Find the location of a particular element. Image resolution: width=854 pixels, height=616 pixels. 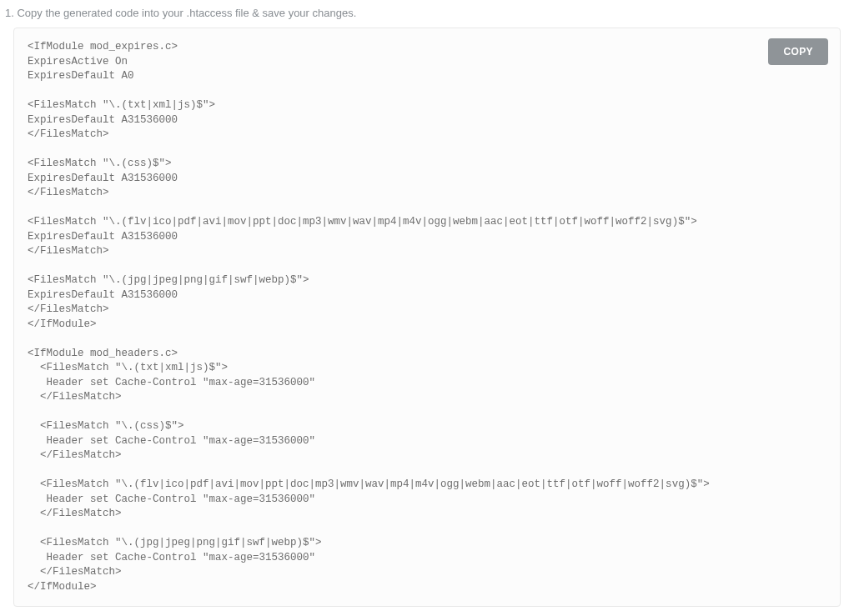

step-1-instruction: 1. Copy the generated code into your .ht… is located at coordinates (427, 13).